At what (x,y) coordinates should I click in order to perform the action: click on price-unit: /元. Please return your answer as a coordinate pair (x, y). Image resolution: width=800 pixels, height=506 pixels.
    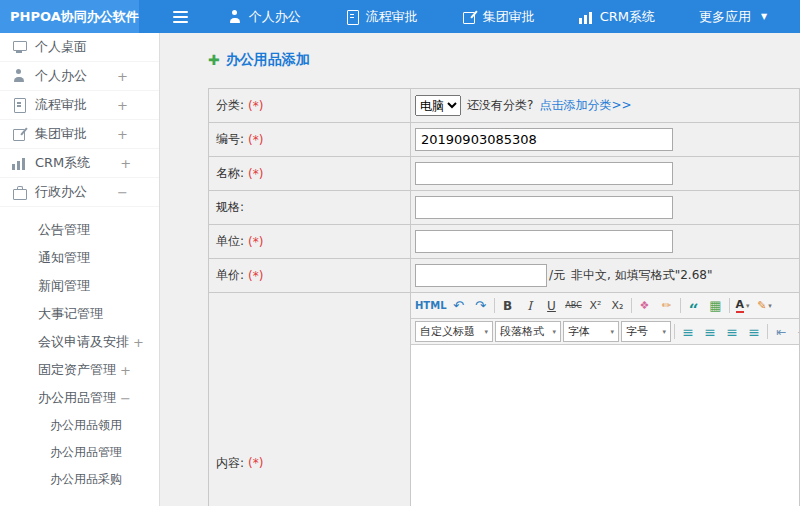
    Looking at the image, I should click on (557, 276).